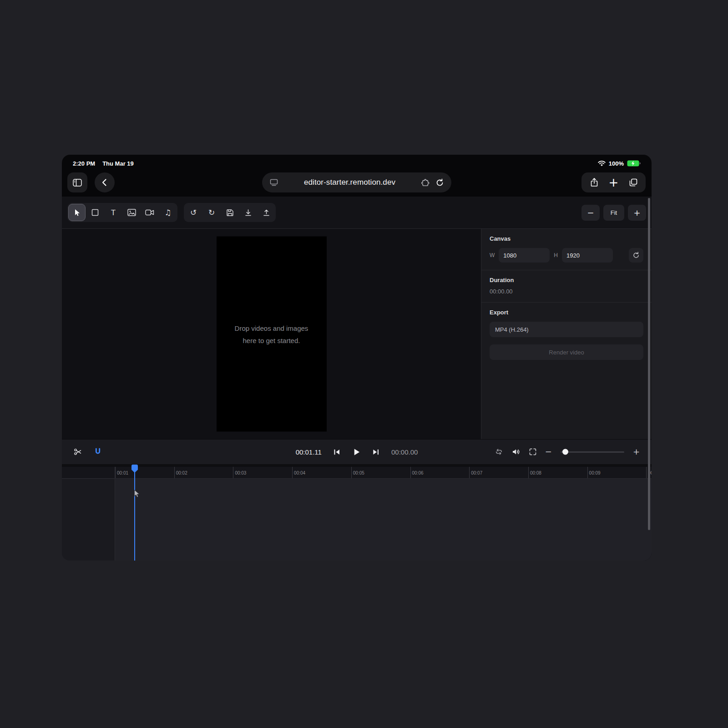 The image size is (728, 728). What do you see at coordinates (516, 452) in the screenshot?
I see `speaker-icon` at bounding box center [516, 452].